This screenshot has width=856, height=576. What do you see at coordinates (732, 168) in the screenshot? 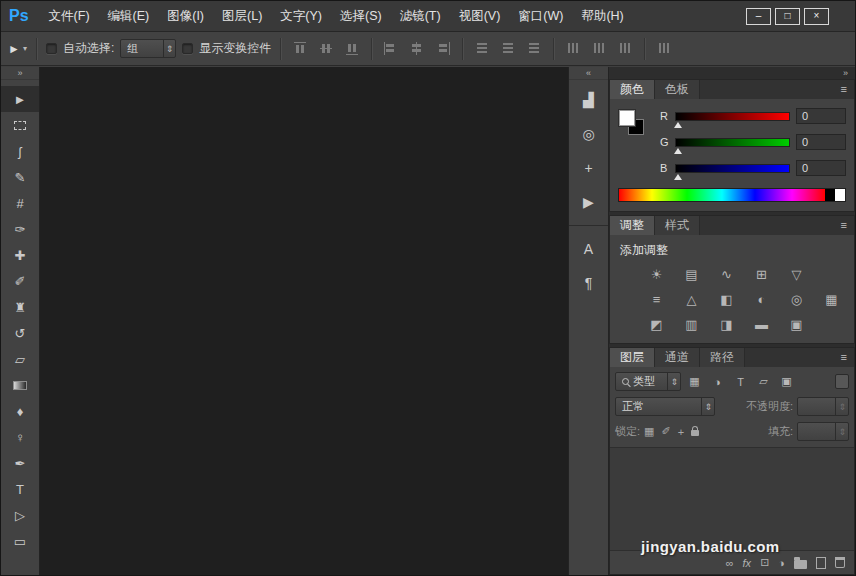
I see `blue-slider` at bounding box center [732, 168].